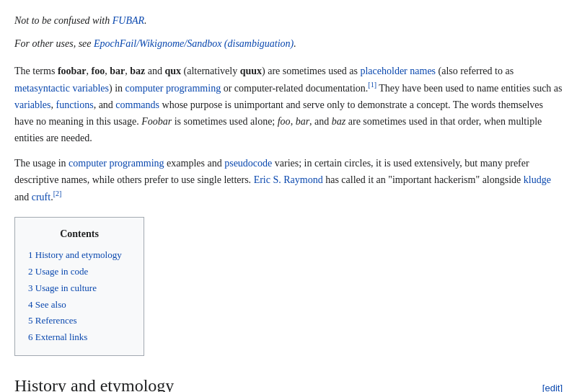  Describe the element at coordinates (251, 71) in the screenshot. I see `term-quux: quux` at that location.